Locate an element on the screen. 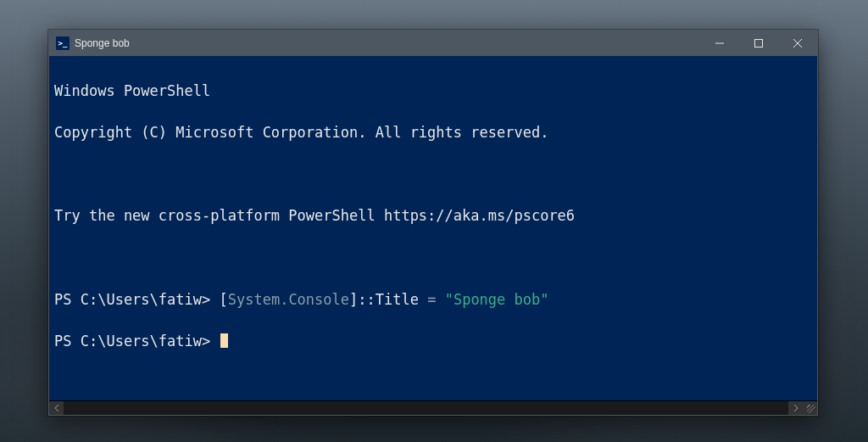 The height and width of the screenshot is (442, 868). horizontal-scrollbar is located at coordinates (433, 407).